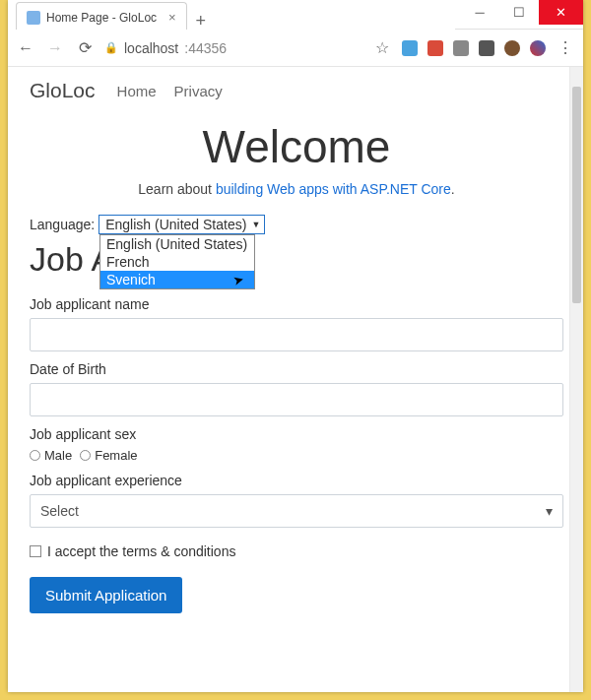  Describe the element at coordinates (175, 224) in the screenshot. I see `language-selected: English (United States)` at that location.